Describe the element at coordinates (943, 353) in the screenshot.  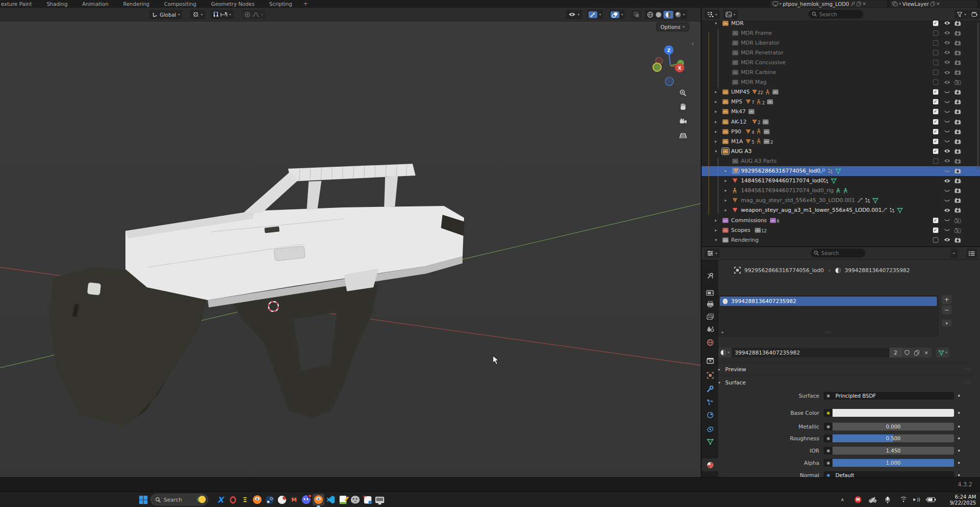
I see `mesh-data-link-dropdown: ▾` at that location.